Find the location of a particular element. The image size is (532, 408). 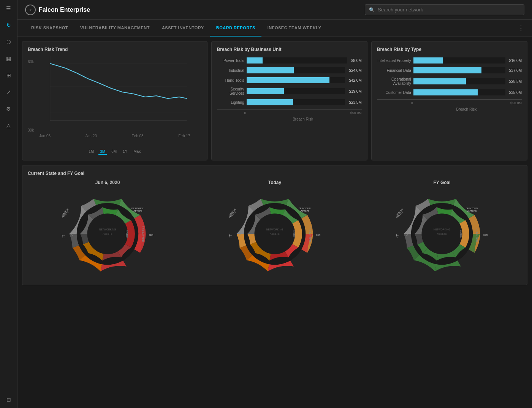

bar-fill-power-tools is located at coordinates (255, 60).